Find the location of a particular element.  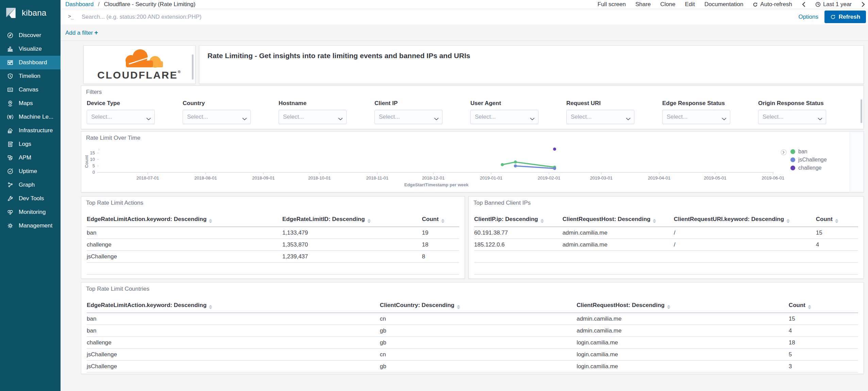

graph-nodes-icon is located at coordinates (10, 185).